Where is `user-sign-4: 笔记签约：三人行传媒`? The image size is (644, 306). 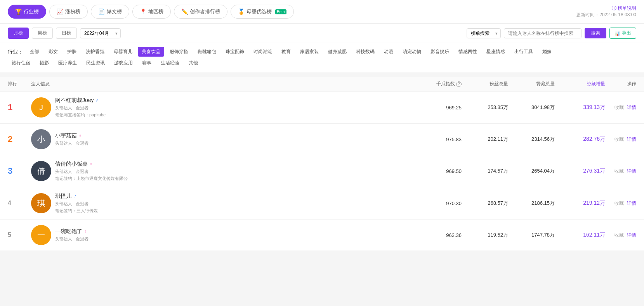
user-sign-4: 笔记签约：三人行传媒 is located at coordinates (76, 211).